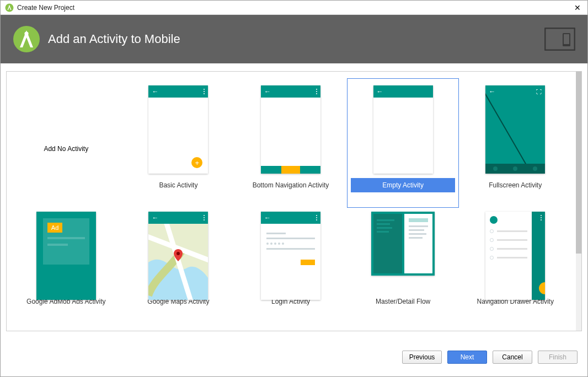 The height and width of the screenshot is (377, 588). Describe the element at coordinates (66, 256) in the screenshot. I see `template-thumb-admob: Ad` at that location.